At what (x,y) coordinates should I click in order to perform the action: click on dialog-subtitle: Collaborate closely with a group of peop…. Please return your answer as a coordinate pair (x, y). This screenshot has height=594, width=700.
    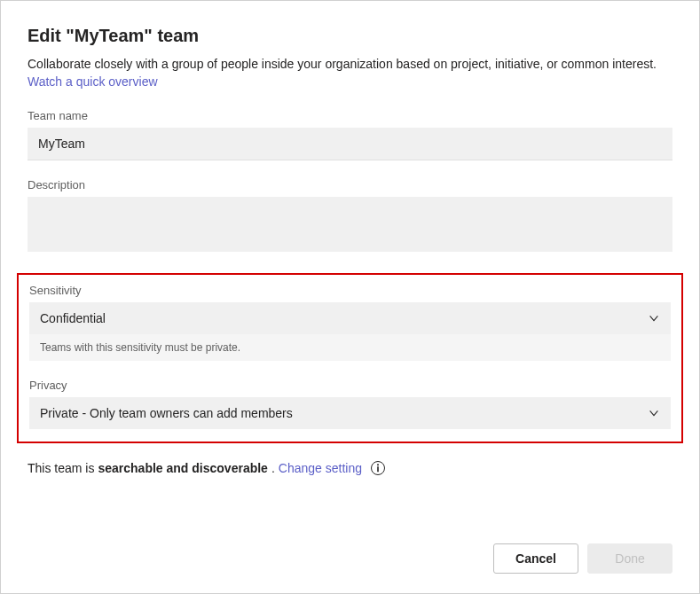
    Looking at the image, I should click on (350, 73).